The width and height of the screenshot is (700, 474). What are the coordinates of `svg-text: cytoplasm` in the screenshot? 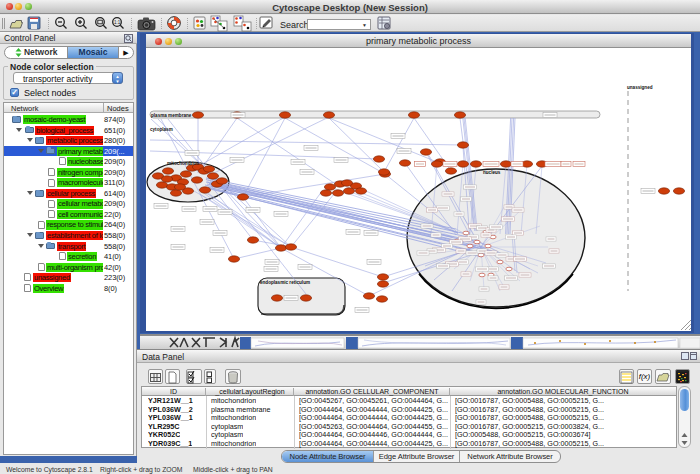 It's located at (162, 130).